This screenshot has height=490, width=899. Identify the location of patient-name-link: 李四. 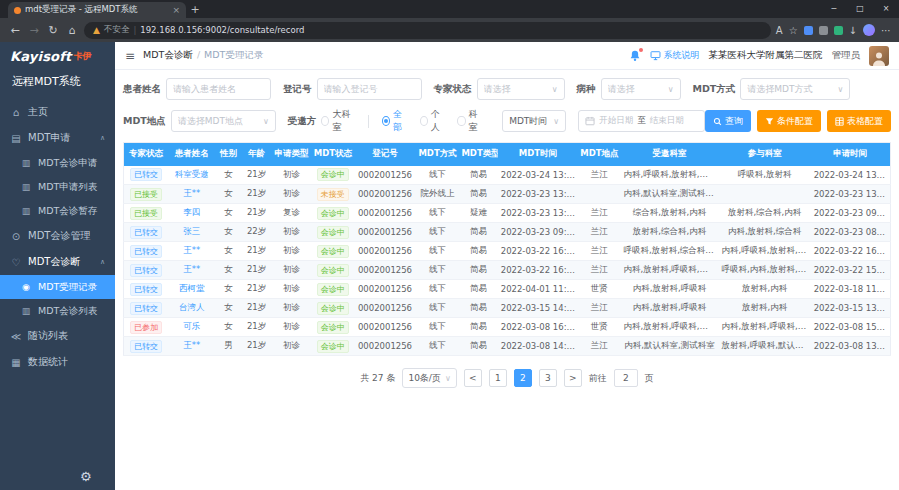
(192, 212).